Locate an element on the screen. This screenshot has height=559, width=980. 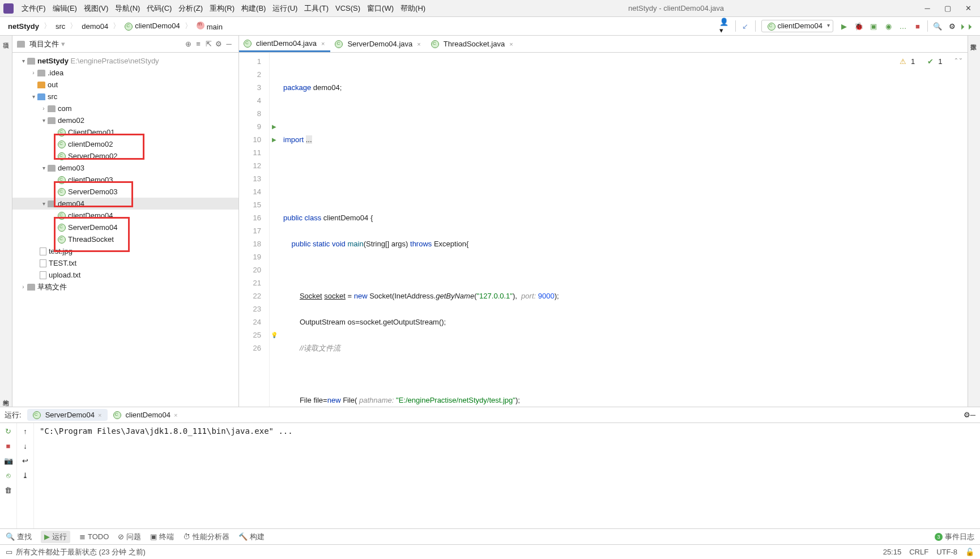
expand-all-icon: ≡ is located at coordinates (198, 44).